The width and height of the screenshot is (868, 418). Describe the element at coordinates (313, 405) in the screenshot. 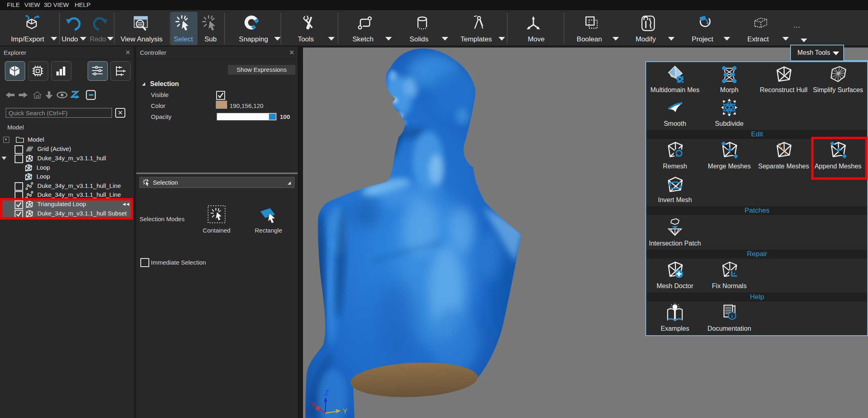

I see `svg-text: X` at that location.